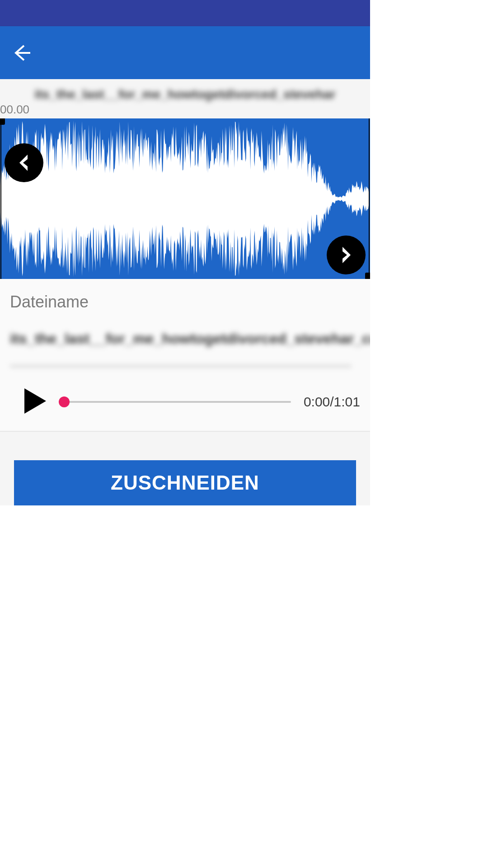 This screenshot has width=488, height=868. Describe the element at coordinates (185, 302) in the screenshot. I see `filename-label: Dateiname` at that location.